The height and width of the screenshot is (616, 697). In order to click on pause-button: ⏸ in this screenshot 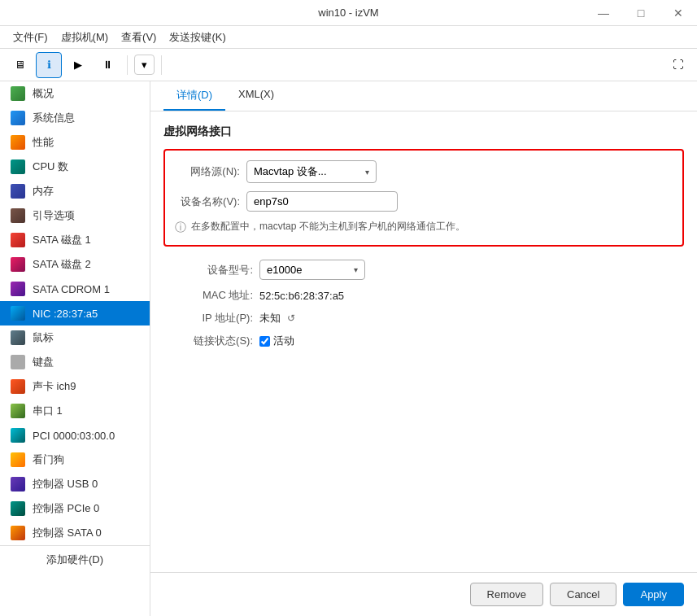, I will do `click(107, 65)`.